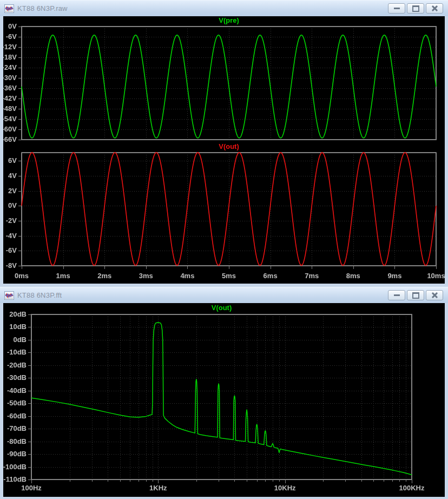 The image size is (448, 499). What do you see at coordinates (42, 9) in the screenshot?
I see `window-title: KT88 6N3P.raw` at bounding box center [42, 9].